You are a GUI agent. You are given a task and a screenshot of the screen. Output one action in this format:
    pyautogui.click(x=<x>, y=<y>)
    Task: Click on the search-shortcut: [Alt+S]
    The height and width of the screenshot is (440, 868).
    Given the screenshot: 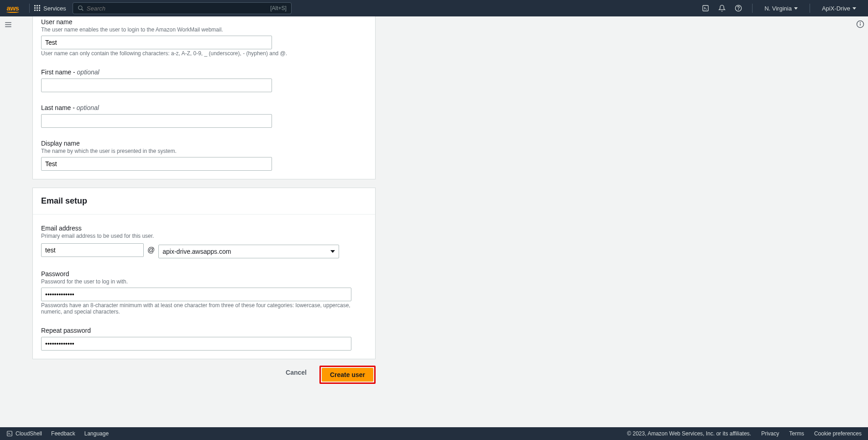 What is the action you would take?
    pyautogui.click(x=278, y=8)
    